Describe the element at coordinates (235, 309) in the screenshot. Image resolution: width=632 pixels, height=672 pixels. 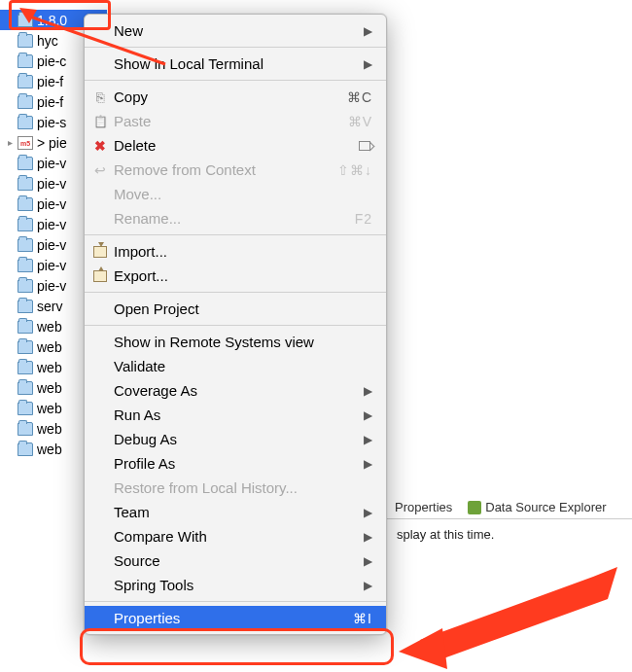
I see `menu-open-project: Open Project` at that location.